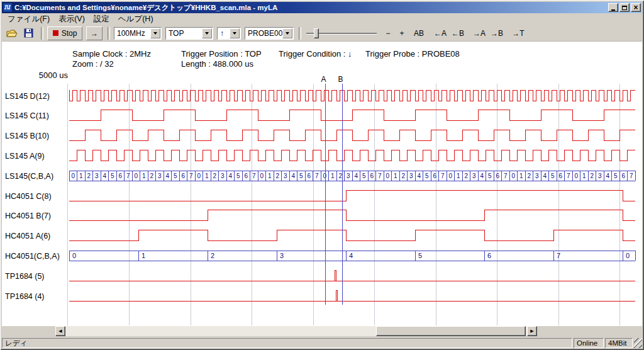 The width and height of the screenshot is (644, 350). Describe the element at coordinates (264, 33) in the screenshot. I see `trigger-probe-value: PROBE00` at that location.